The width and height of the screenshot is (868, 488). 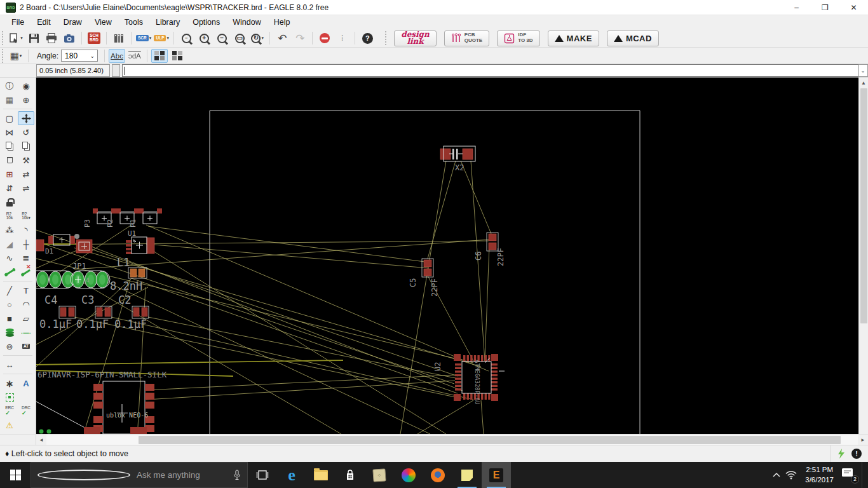 I want to click on replace-tool: ⇄, so click(x=26, y=174).